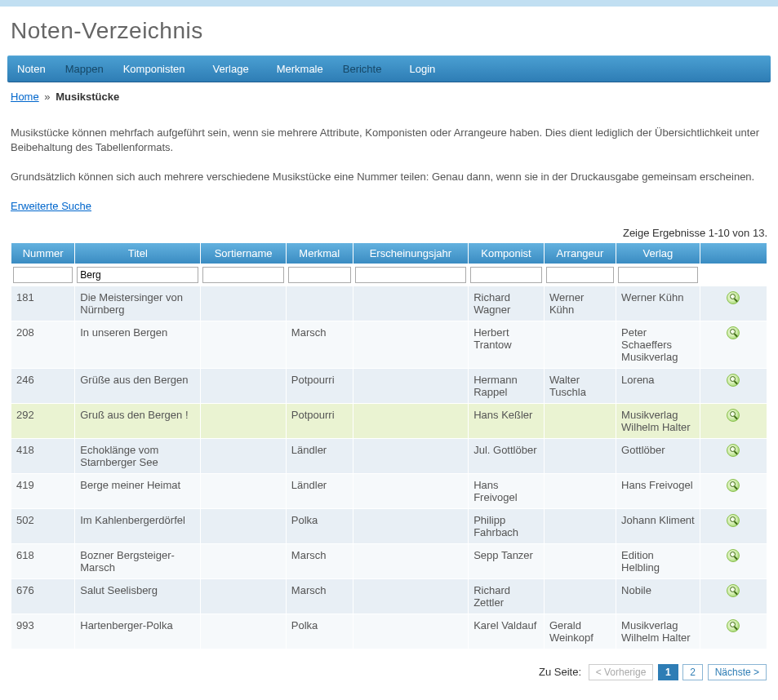 This screenshot has width=778, height=700. I want to click on nav-item-berichte: Berichte, so click(362, 69).